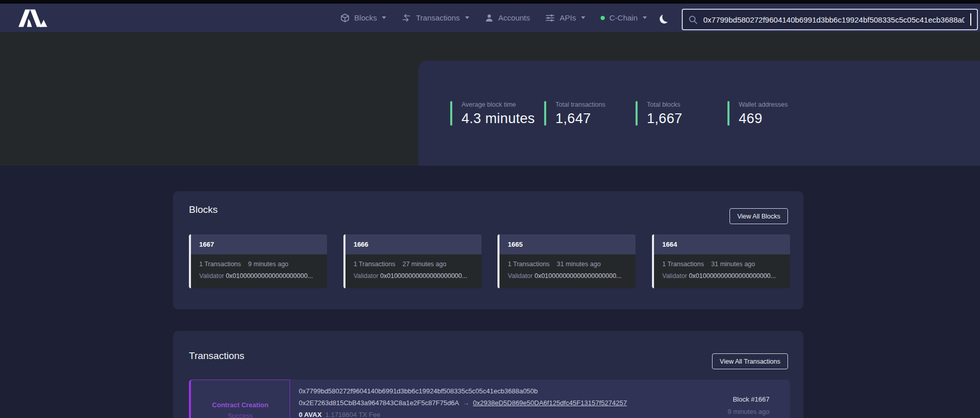 The height and width of the screenshot is (418, 980). What do you see at coordinates (466, 403) in the screenshot?
I see `arrow-right-icon: →` at bounding box center [466, 403].